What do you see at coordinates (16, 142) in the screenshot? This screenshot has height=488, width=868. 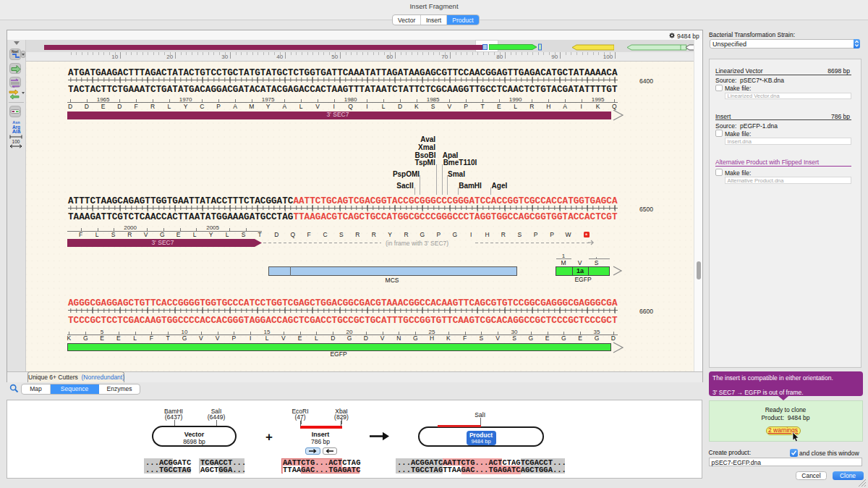 I see `svg-text: 100` at bounding box center [16, 142].